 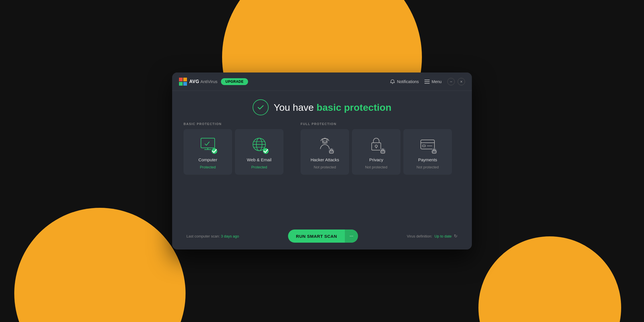 I want to click on bg-decoration-bottom-left, so click(x=100, y=265).